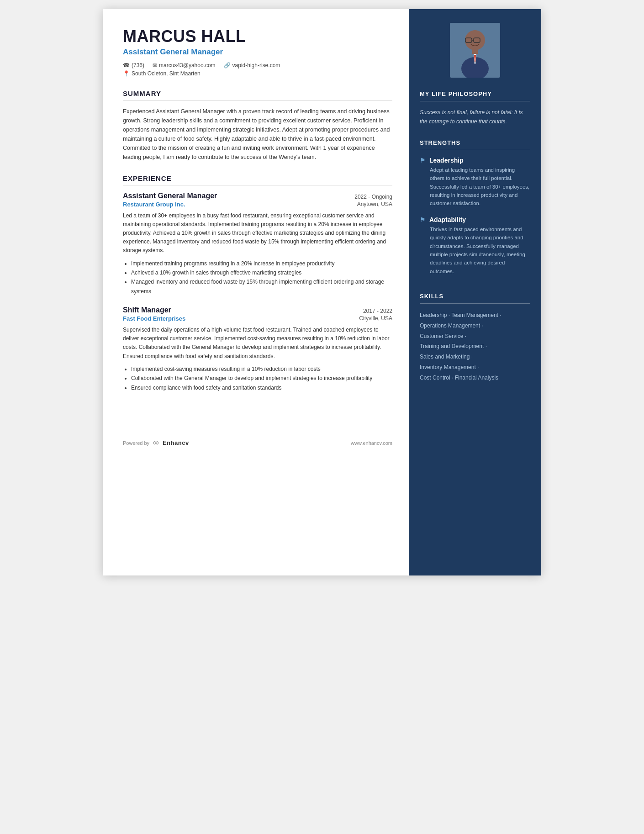 The height and width of the screenshot is (834, 644). Describe the element at coordinates (475, 315) in the screenshot. I see `skill-item: Leadership · Team Management ·` at that location.